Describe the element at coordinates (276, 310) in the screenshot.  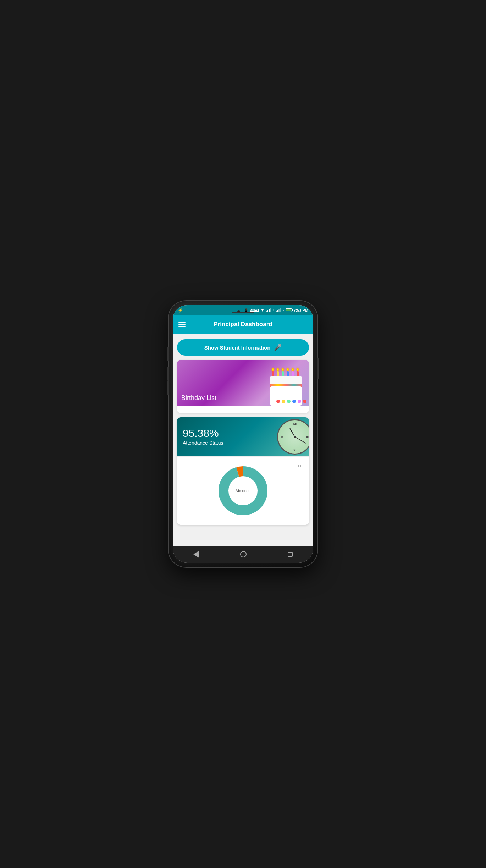
I see `status-right: 📱 VOLTE ▼ 1 2` at that location.